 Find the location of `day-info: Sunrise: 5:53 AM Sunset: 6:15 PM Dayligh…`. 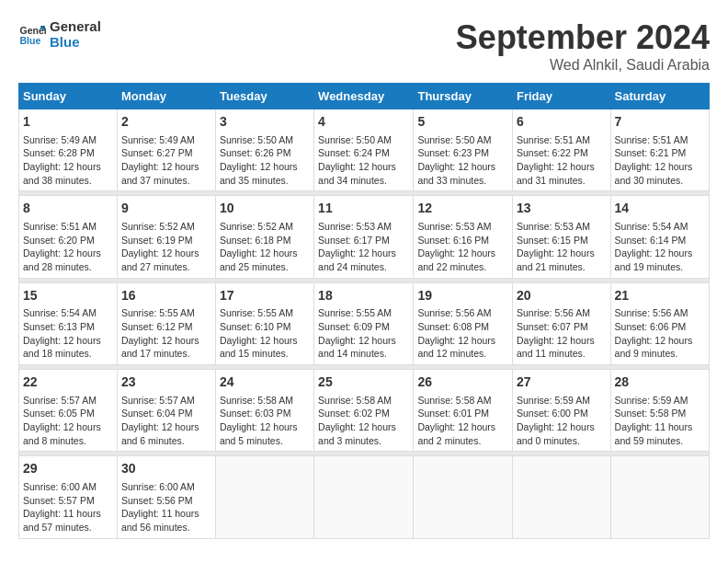

day-info: Sunrise: 5:53 AM Sunset: 6:15 PM Dayligh… is located at coordinates (562, 247).